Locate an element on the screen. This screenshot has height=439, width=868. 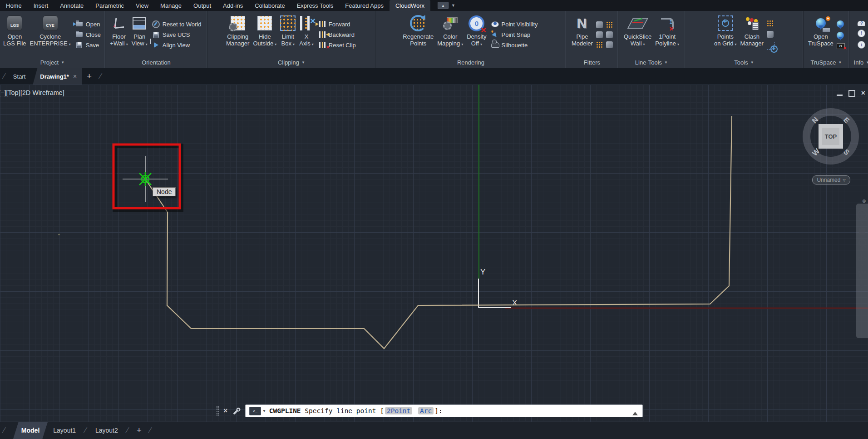
reset-clip-button: Reset Clip is located at coordinates (337, 45).